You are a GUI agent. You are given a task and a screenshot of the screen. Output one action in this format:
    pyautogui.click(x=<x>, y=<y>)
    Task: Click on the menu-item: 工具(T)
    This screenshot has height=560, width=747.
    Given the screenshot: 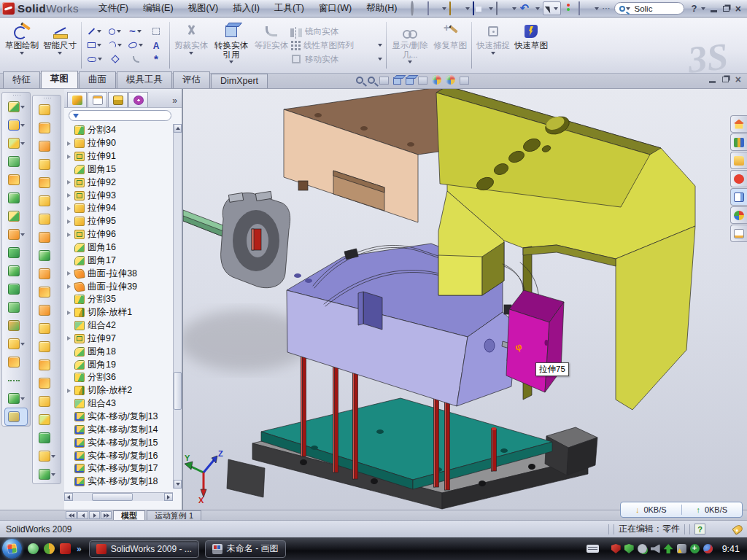 What is the action you would take?
    pyautogui.click(x=289, y=9)
    